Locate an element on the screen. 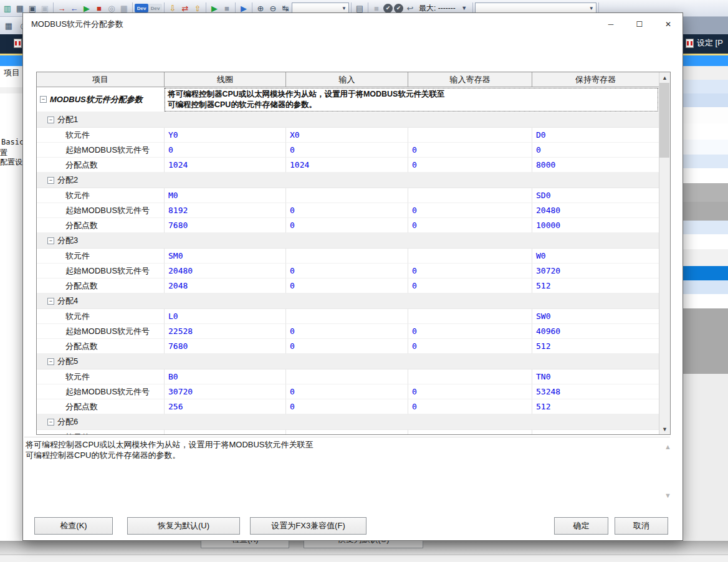  ok-button: 确定 is located at coordinates (581, 526).